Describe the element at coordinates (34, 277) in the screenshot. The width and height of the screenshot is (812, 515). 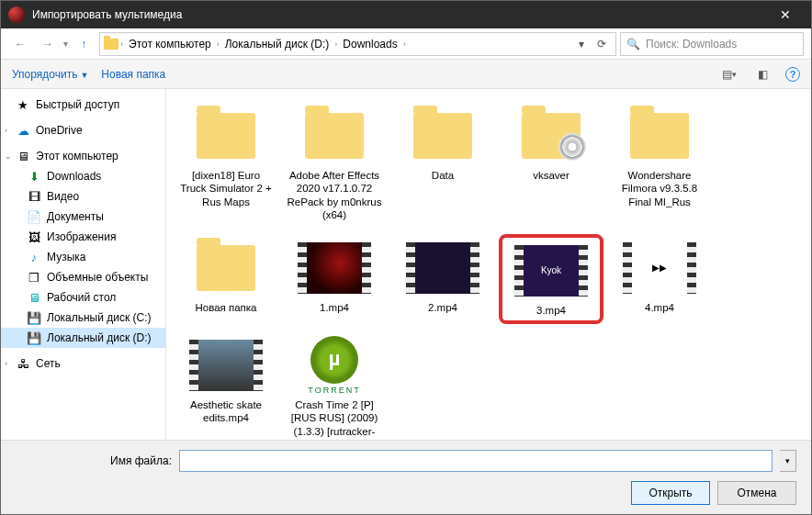
I see `cube-icon: ❒` at that location.